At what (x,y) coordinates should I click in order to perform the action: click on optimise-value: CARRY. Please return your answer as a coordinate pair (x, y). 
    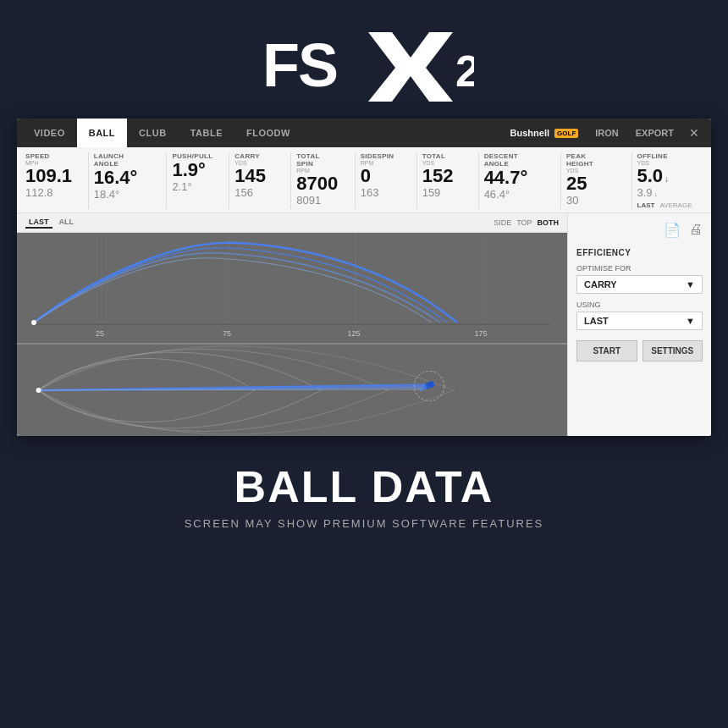
    Looking at the image, I should click on (601, 284).